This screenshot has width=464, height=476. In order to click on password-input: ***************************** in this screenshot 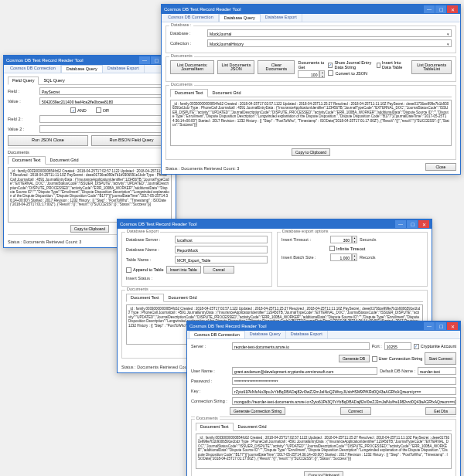, I will do `click(344, 381)`.